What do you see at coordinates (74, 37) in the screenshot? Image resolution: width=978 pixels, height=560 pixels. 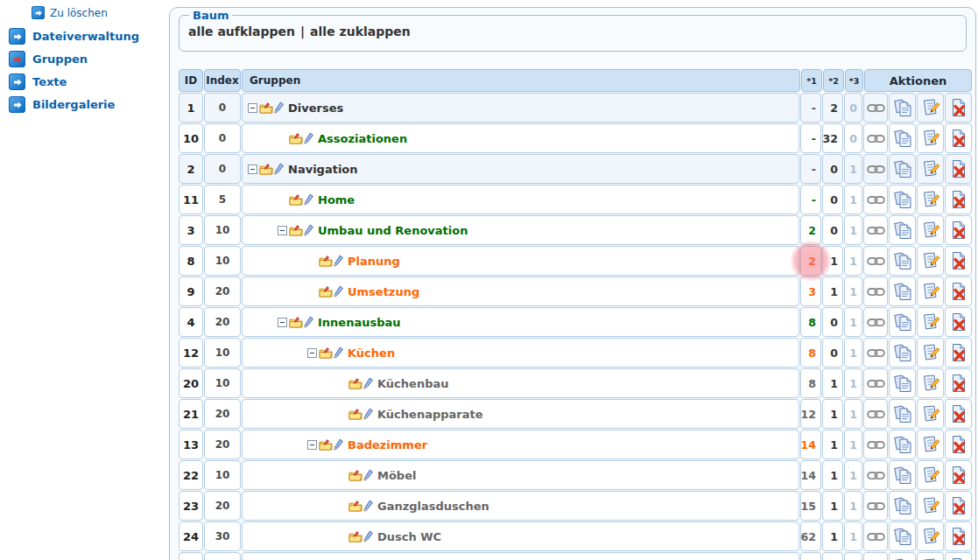 I see `sidebar-item-dateiverwaltung: Dateiverwaltung` at bounding box center [74, 37].